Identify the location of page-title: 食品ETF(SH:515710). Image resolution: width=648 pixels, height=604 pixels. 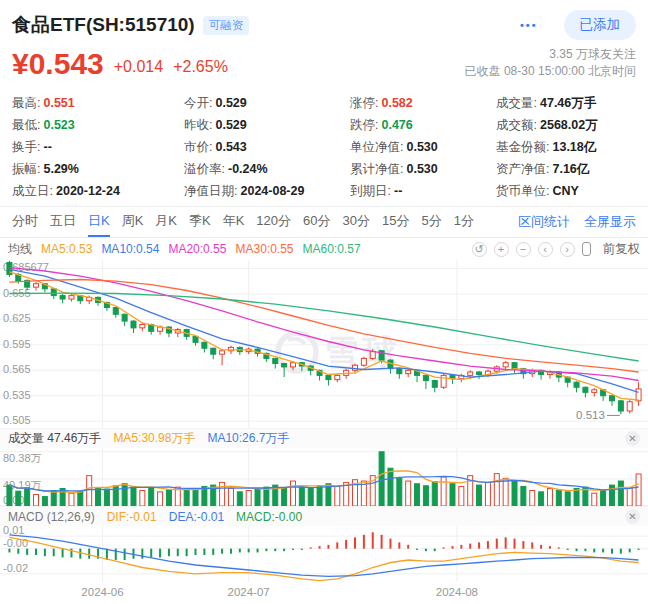
(104, 25).